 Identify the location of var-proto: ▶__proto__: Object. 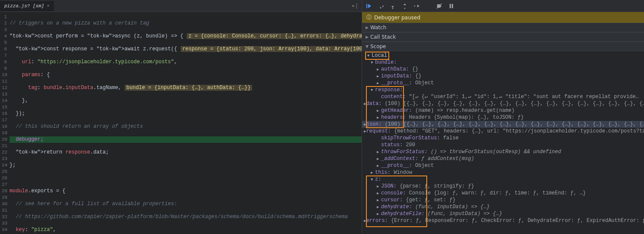
(503, 83).